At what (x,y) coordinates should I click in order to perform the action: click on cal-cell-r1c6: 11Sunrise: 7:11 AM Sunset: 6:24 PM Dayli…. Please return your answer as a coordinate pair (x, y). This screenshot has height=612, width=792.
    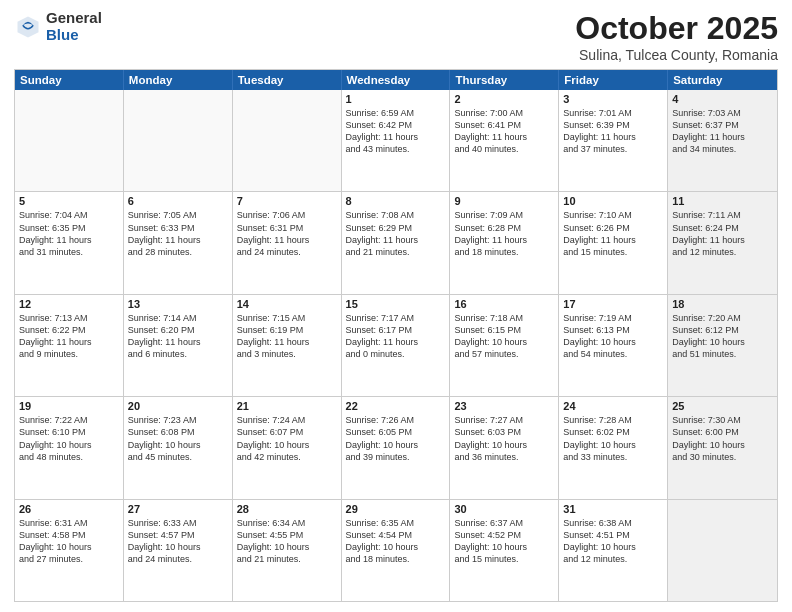
    Looking at the image, I should click on (722, 242).